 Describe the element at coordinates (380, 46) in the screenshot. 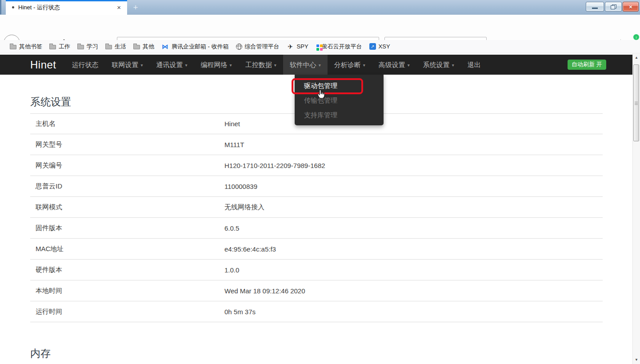

I see `bookmark-item: XSY` at that location.